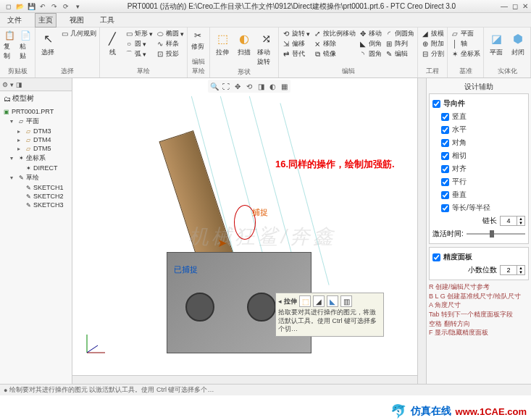  Describe the element at coordinates (36, 158) in the screenshot. I see `tree-content: ▣ PRT0001.PRT ▾▱平面 ▸▱DTM3 ▸▱DTM4 ▸▱DTM5 …` at that location.